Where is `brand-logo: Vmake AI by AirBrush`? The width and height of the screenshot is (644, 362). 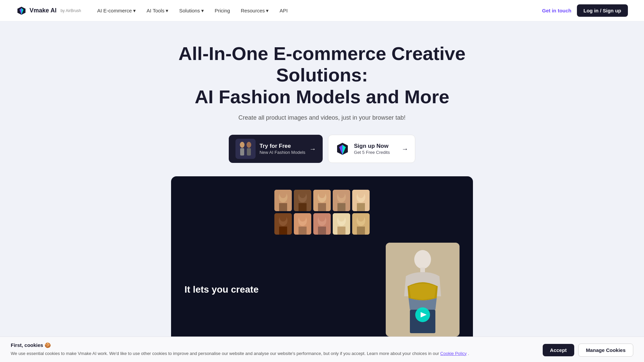 brand-logo: Vmake AI by AirBrush is located at coordinates (49, 11).